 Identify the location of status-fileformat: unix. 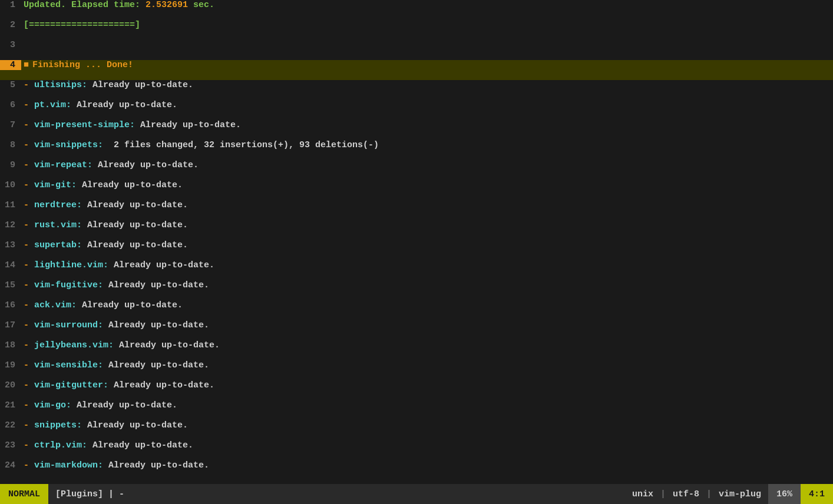
(643, 495).